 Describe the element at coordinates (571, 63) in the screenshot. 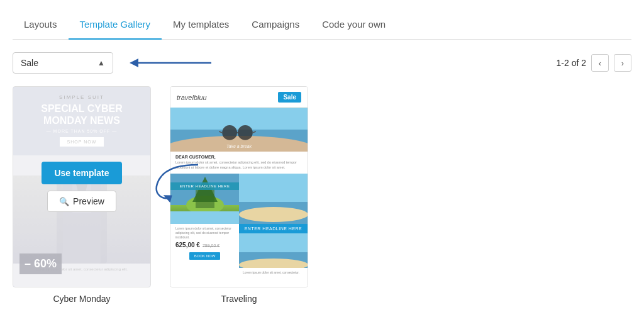

I see `pagination-label: 1-2 of 2` at that location.